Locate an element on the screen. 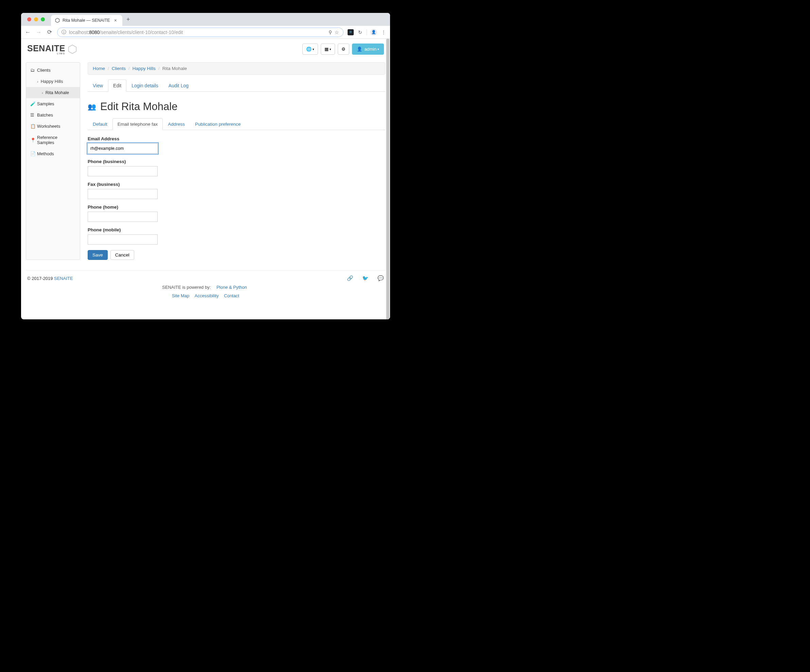 The height and width of the screenshot is (672, 810). separator is located at coordinates (366, 32).